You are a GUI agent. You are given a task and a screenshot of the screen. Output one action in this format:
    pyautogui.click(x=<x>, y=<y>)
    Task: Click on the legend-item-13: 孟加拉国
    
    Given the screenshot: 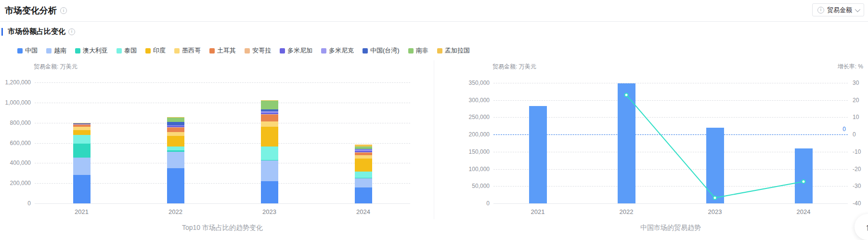 What is the action you would take?
    pyautogui.click(x=453, y=51)
    